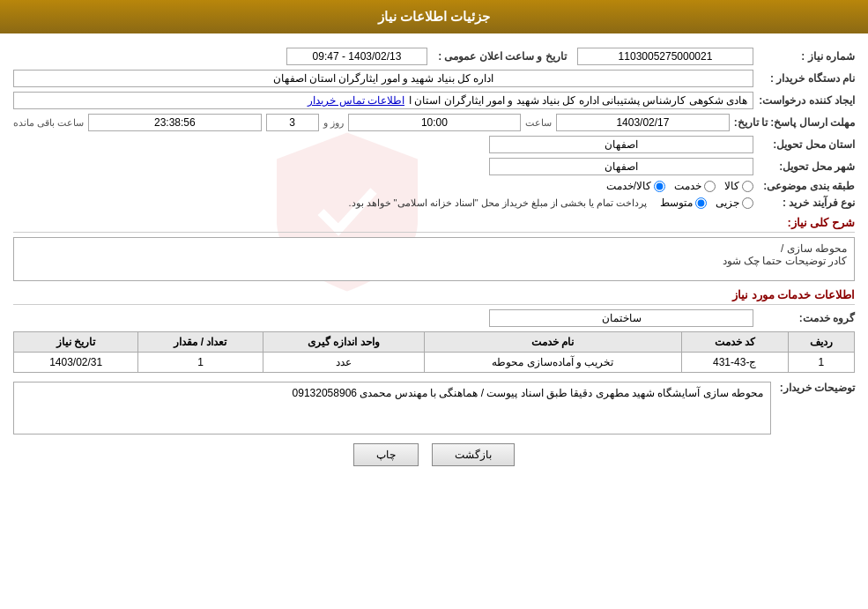  What do you see at coordinates (434, 17) in the screenshot?
I see `page-header: جزئیات اطلاعات نیاز` at bounding box center [434, 17].